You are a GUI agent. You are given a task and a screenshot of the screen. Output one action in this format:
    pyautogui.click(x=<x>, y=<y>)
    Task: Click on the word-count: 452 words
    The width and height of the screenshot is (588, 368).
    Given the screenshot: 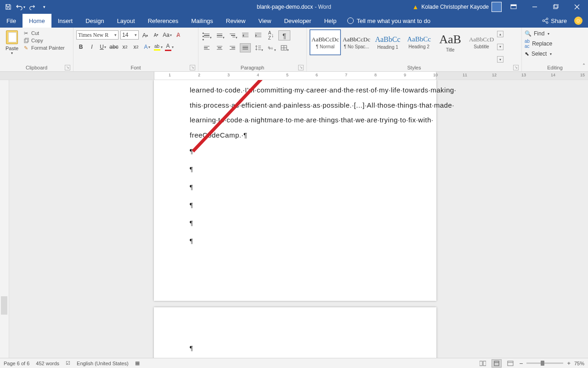 What is the action you would take?
    pyautogui.click(x=48, y=363)
    